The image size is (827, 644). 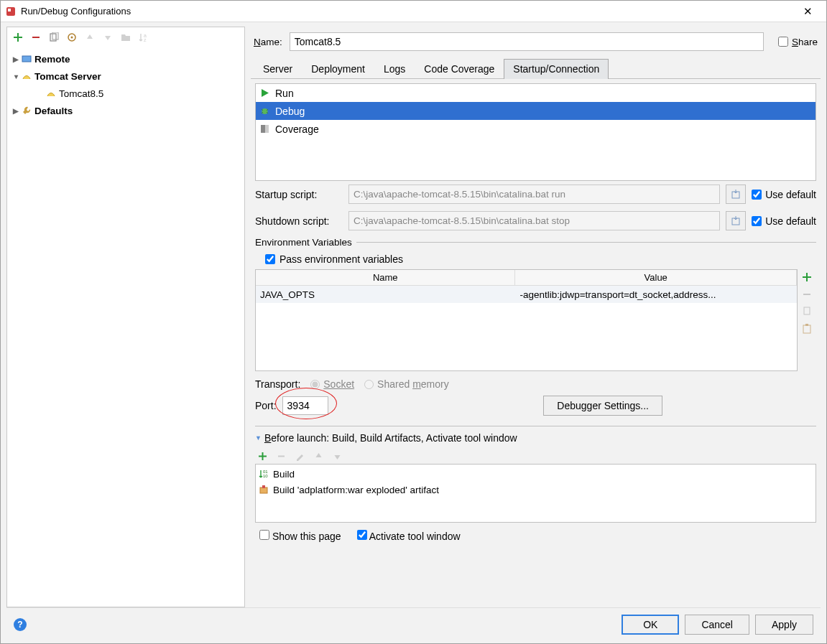 What do you see at coordinates (126, 37) in the screenshot?
I see `folder-button` at bounding box center [126, 37].